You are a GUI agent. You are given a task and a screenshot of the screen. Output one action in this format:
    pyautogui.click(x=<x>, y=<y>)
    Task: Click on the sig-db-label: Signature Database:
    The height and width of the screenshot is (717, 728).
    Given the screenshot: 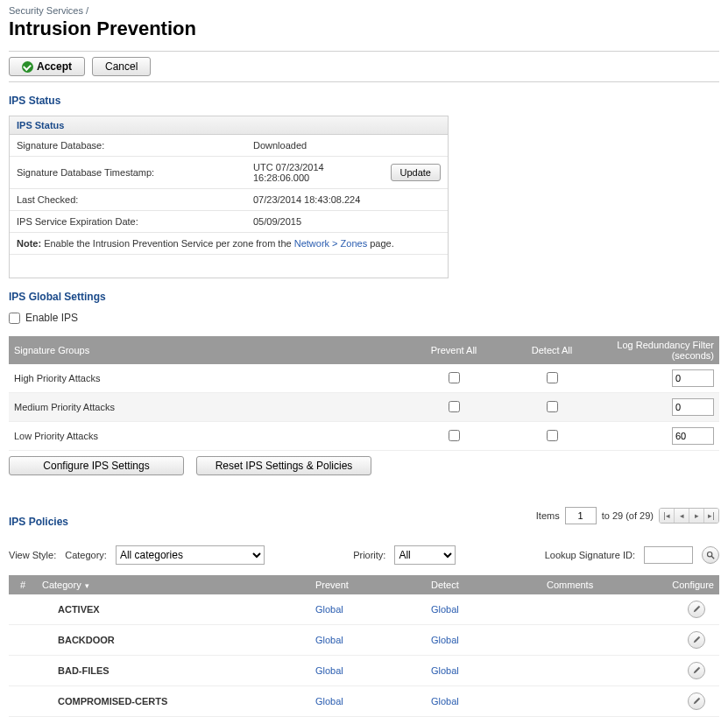 What is the action you would take?
    pyautogui.click(x=135, y=145)
    